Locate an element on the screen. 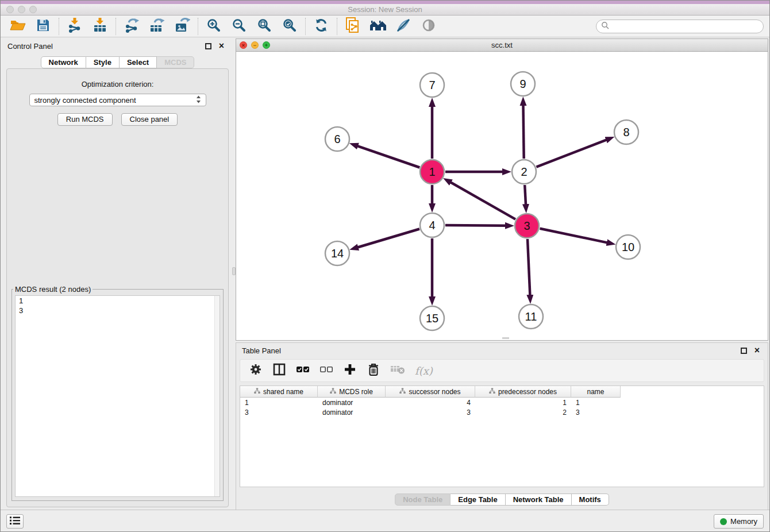 This screenshot has height=532, width=770. search-box is located at coordinates (680, 26).